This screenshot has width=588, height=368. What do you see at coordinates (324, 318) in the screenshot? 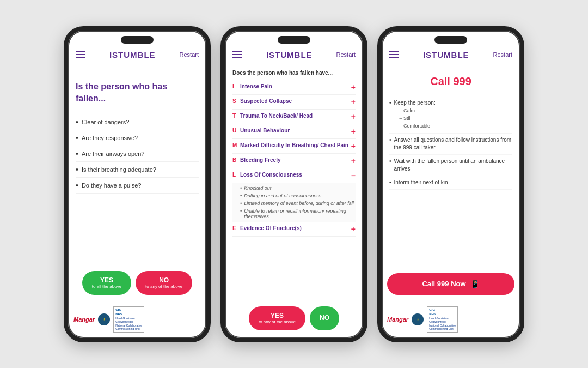
I see `no-button-2: NO` at bounding box center [324, 318].